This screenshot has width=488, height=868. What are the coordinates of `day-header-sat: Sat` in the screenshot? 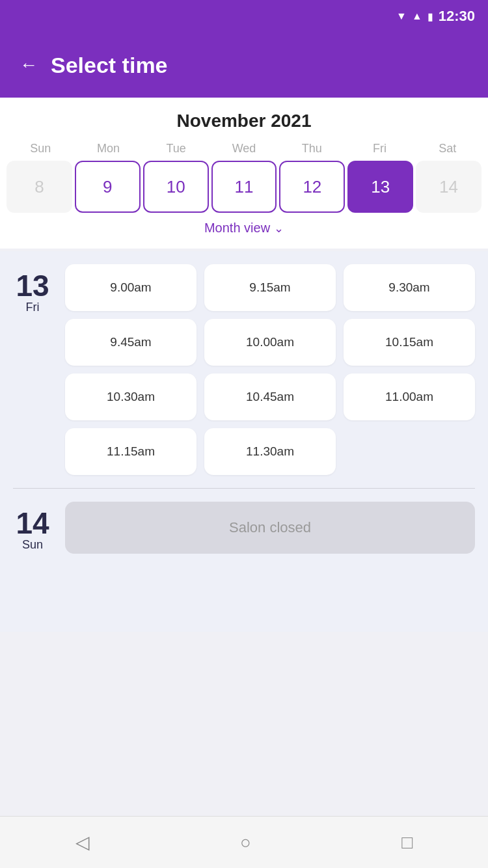 It's located at (448, 148).